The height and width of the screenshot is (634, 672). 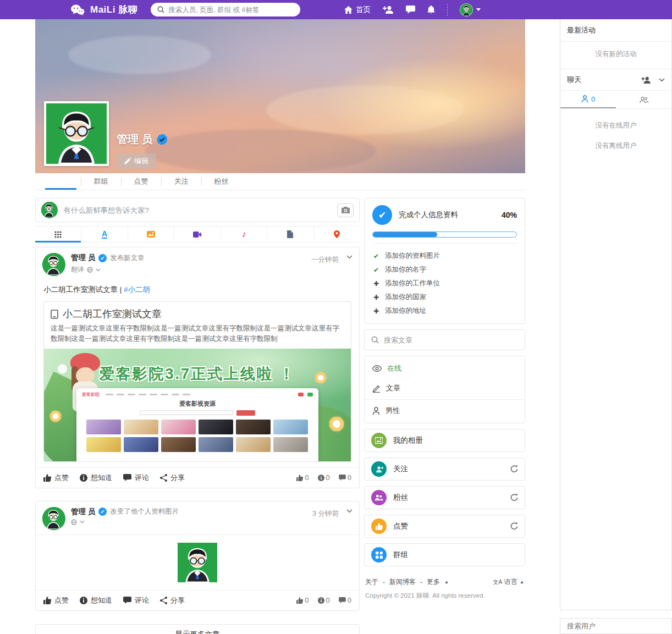 What do you see at coordinates (574, 80) in the screenshot?
I see `chat-title: 聊天` at bounding box center [574, 80].